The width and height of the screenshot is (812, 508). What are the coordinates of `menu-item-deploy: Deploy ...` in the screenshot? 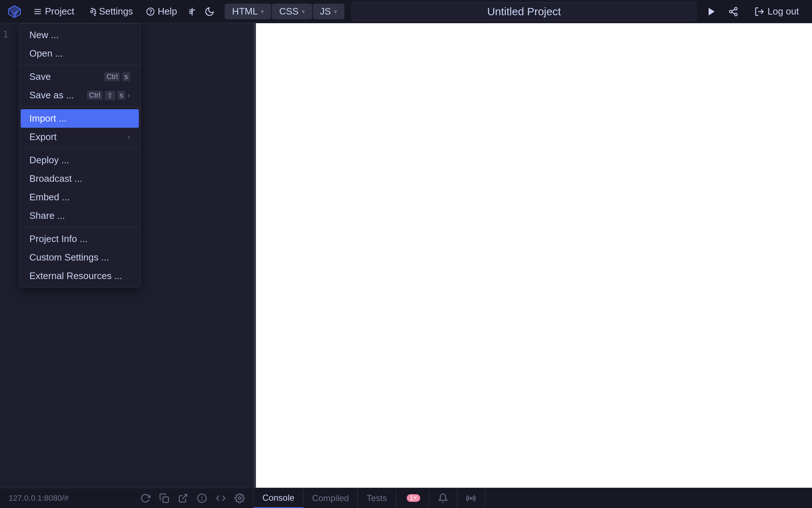 It's located at (80, 160).